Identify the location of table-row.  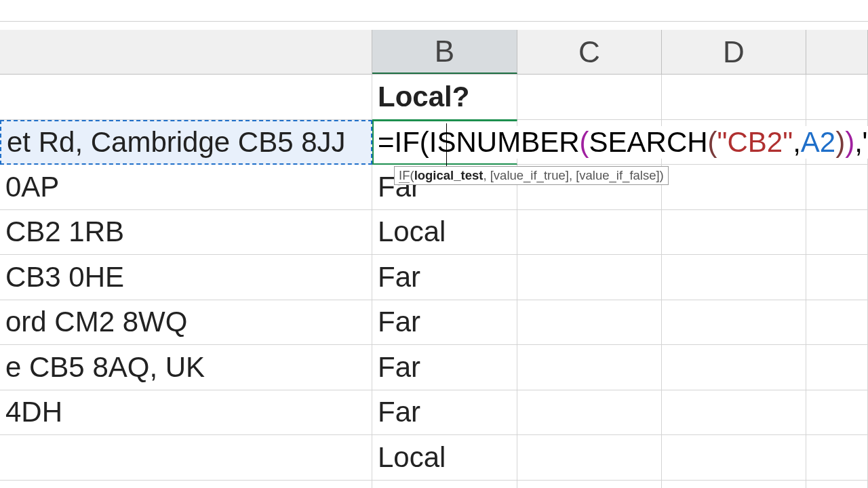
(434, 485).